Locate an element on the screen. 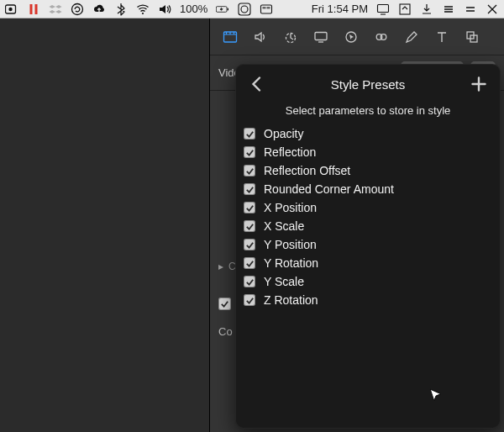  cursor-icon is located at coordinates (436, 398).